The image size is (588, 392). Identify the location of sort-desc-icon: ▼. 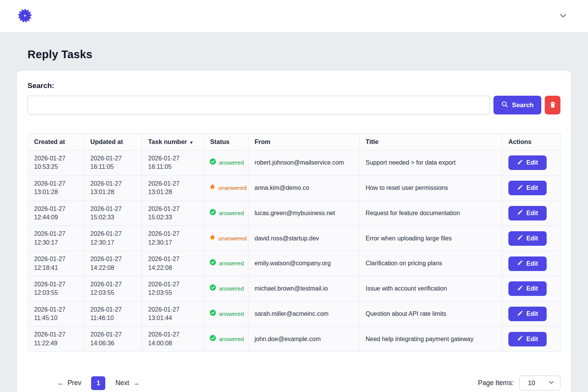
(191, 142).